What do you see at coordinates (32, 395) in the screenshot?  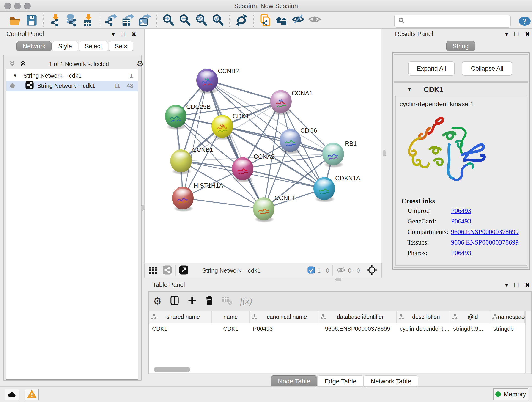 I see `warning-status-button` at bounding box center [32, 395].